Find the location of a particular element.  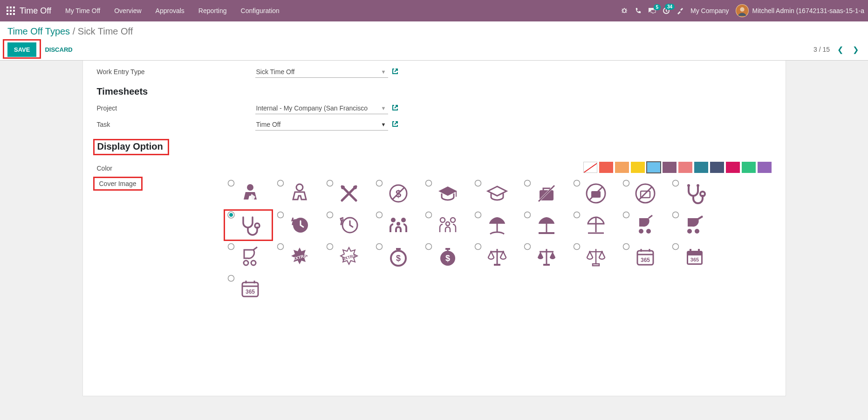

color-swatch-violet is located at coordinates (765, 167).